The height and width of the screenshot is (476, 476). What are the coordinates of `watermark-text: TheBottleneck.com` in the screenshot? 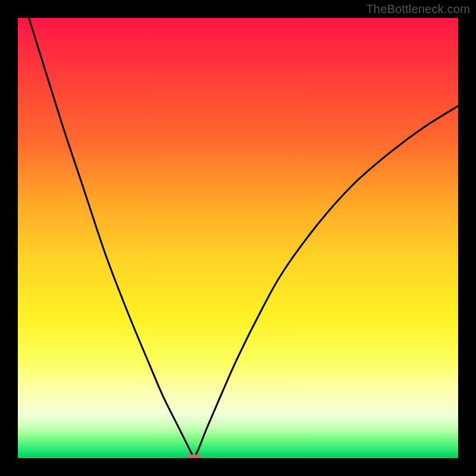 It's located at (418, 10).